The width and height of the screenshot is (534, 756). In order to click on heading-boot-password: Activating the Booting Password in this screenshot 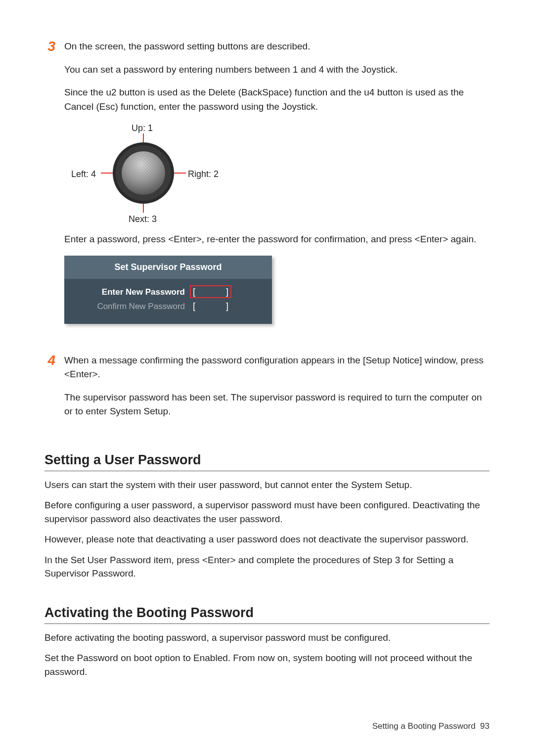, I will do `click(267, 615)`.